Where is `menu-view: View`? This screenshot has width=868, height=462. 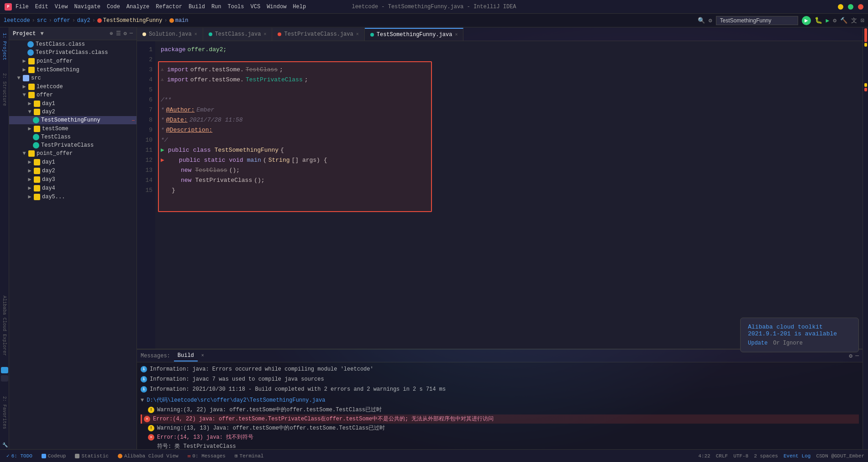
menu-view: View is located at coordinates (61, 7).